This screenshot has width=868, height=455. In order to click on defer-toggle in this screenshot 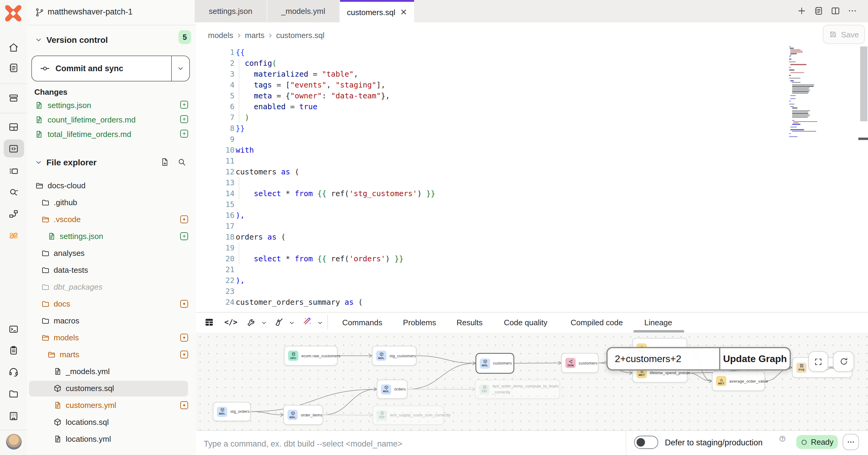, I will do `click(646, 443)`.